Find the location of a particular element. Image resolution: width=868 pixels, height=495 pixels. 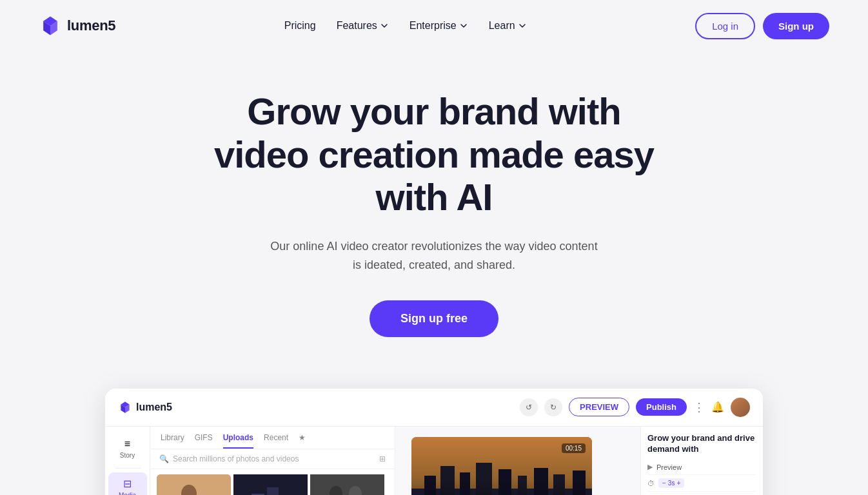

mockup-topbar-right: ↺ ↻ PREVIEW Publish ⋮ 🔔 is located at coordinates (635, 407).